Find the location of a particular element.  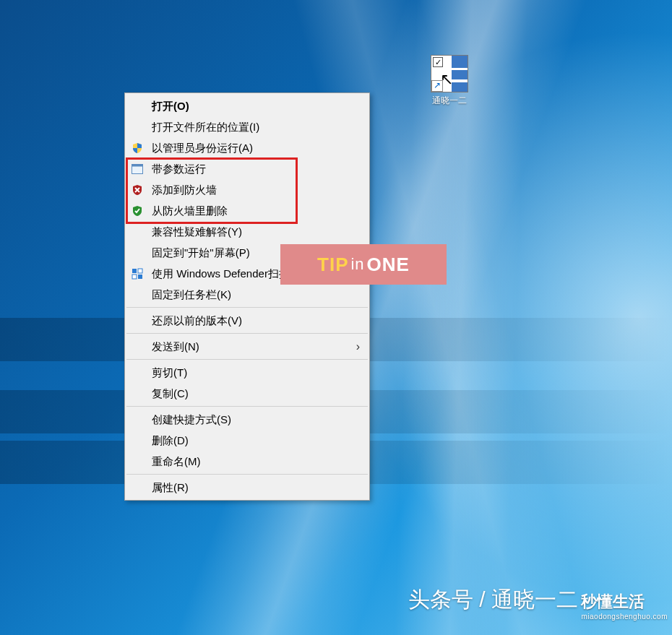

menu-run-as-admin: 以管理员身份运行(A) is located at coordinates (247, 147).